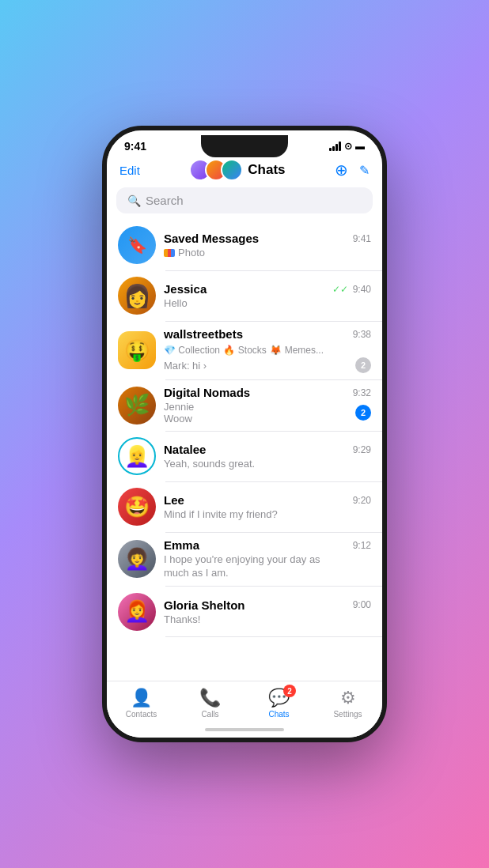  I want to click on search-icon: 🔍, so click(135, 201).